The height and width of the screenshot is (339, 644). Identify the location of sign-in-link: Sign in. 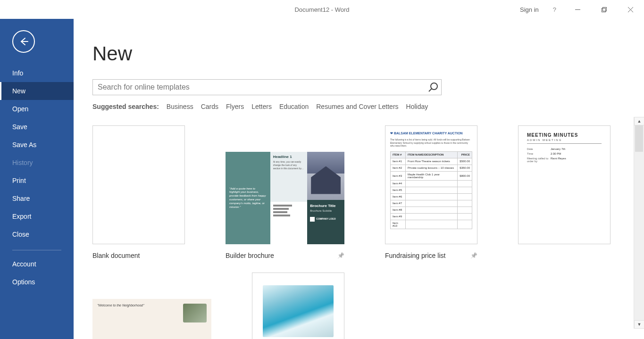
(529, 9).